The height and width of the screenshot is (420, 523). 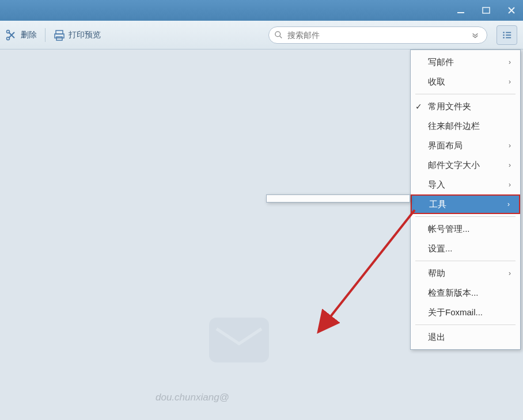 I want to click on menu-item-label: 导入, so click(x=437, y=185).